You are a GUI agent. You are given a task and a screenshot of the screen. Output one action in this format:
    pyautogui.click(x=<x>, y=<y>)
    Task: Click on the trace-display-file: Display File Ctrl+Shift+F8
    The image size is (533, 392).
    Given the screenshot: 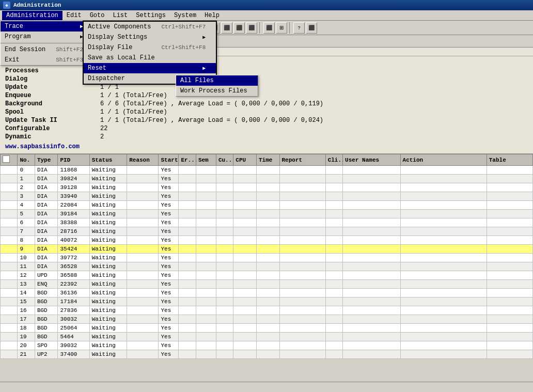 What is the action you would take?
    pyautogui.click(x=150, y=48)
    